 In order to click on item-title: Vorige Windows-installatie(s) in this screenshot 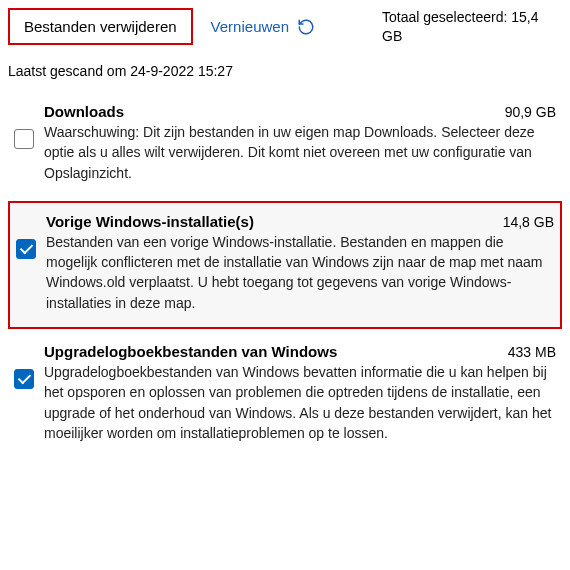, I will do `click(150, 222)`.